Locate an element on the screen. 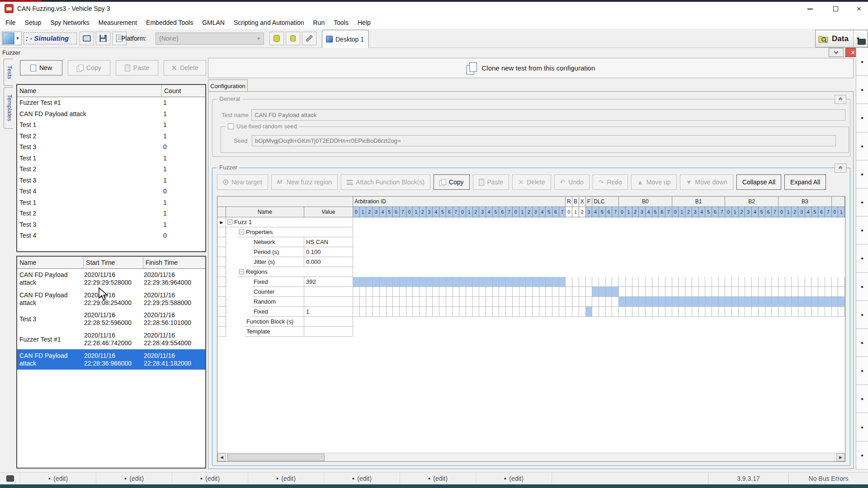 The height and width of the screenshot is (488, 868). menu-item-tools: Tools is located at coordinates (341, 23).